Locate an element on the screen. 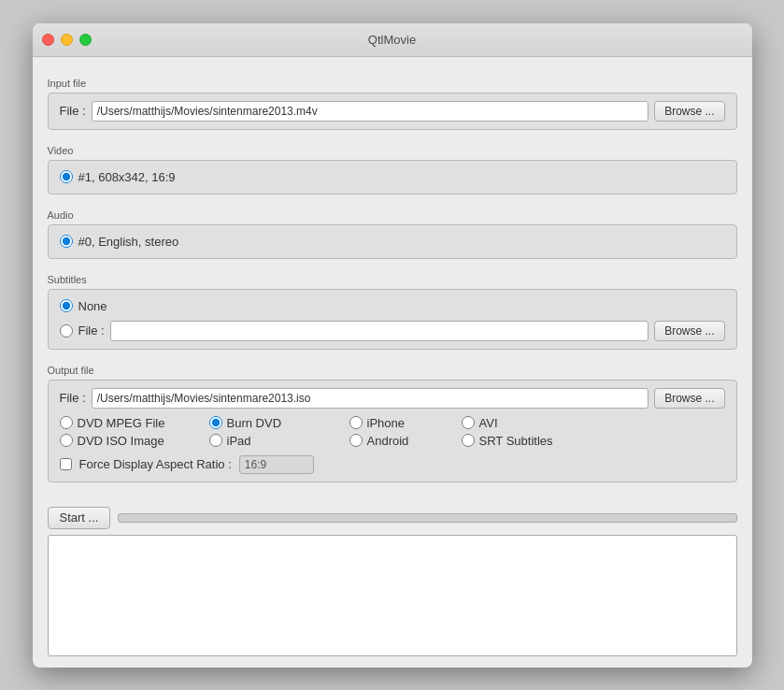 The height and width of the screenshot is (690, 784). output-file-browse-button: Browse ... is located at coordinates (690, 398).